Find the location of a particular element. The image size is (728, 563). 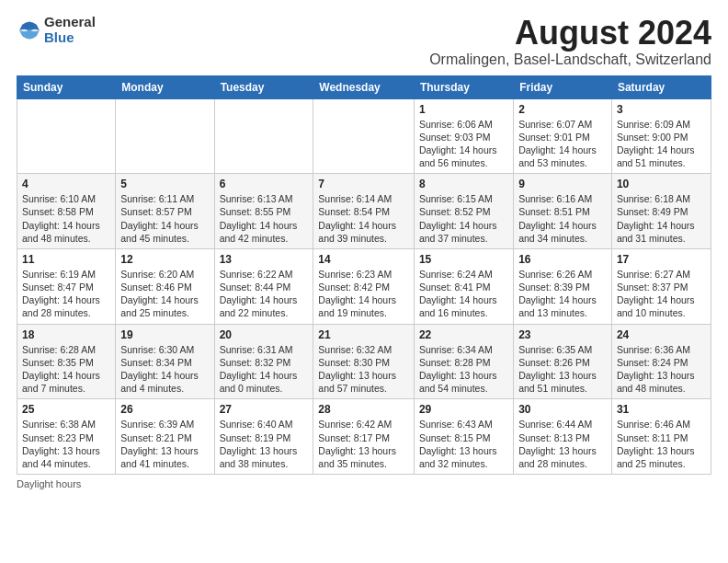

day-number: 9 is located at coordinates (563, 184).